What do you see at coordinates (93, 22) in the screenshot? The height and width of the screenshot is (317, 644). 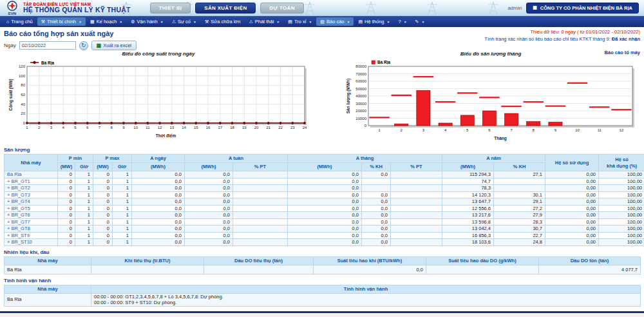 I see `calendar-icon: ▦` at bounding box center [93, 22].